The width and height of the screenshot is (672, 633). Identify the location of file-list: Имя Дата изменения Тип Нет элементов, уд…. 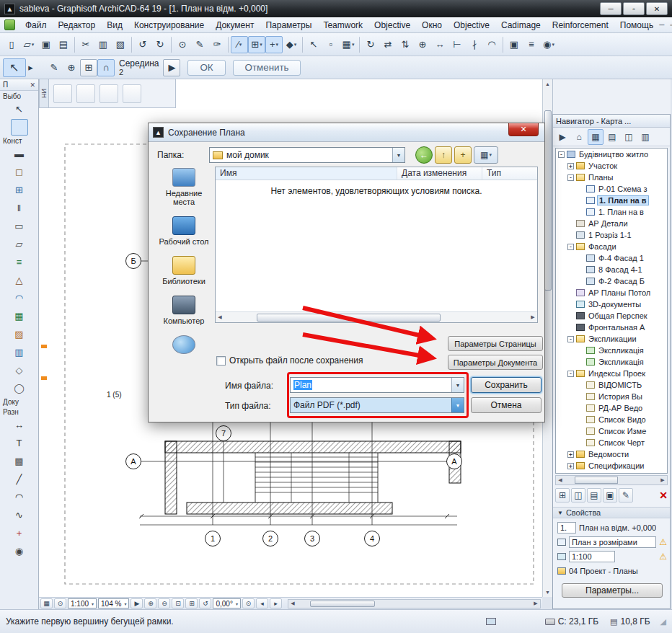
(376, 245).